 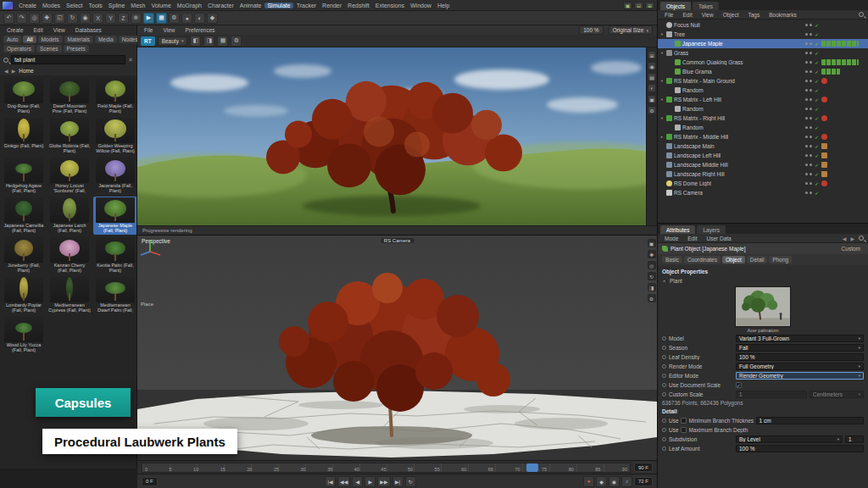 What do you see at coordinates (734, 259) in the screenshot?
I see `attribute-tab: Object` at bounding box center [734, 259].